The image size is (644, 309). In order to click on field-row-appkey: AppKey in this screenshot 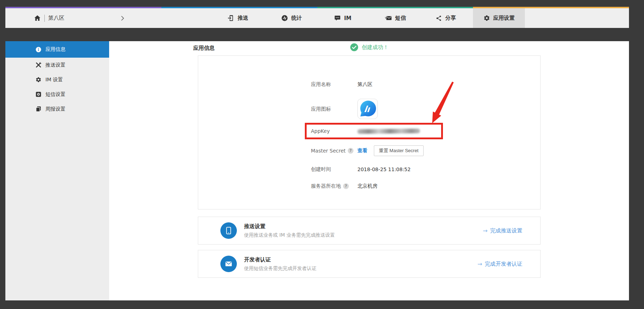, I will do `click(366, 131)`.